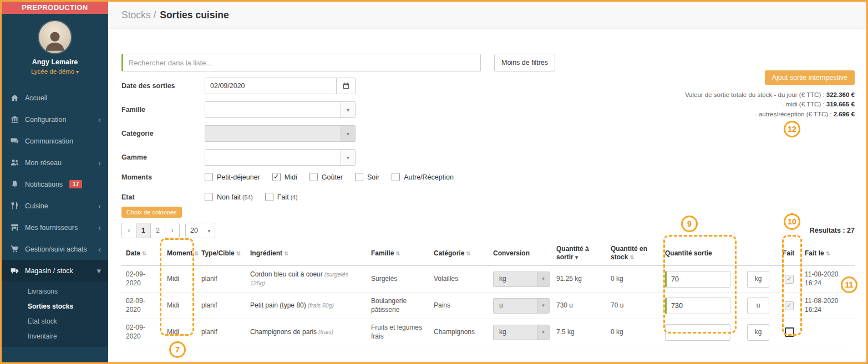 The height and width of the screenshot is (364, 868). Describe the element at coordinates (633, 254) in the screenshot. I see `col-header-quantite-en-stock: Quantité en stock⇅` at that location.